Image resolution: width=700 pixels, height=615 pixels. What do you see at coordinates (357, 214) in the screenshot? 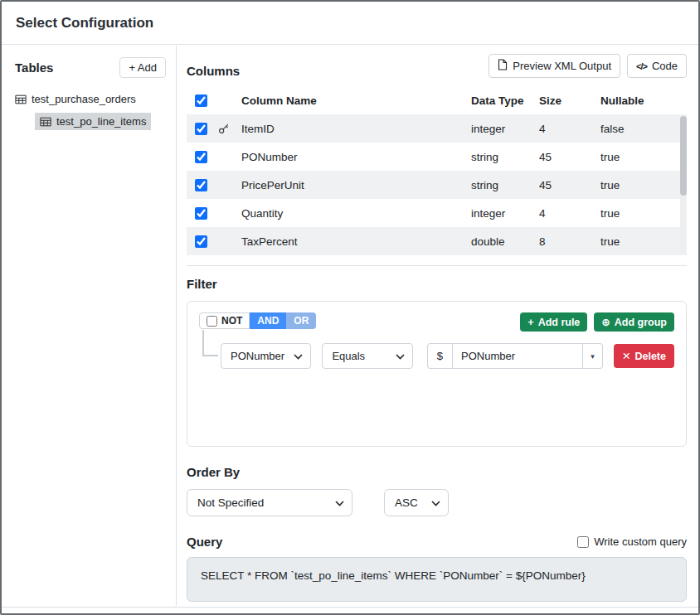
I see `column-name-cell: Quantity` at bounding box center [357, 214].